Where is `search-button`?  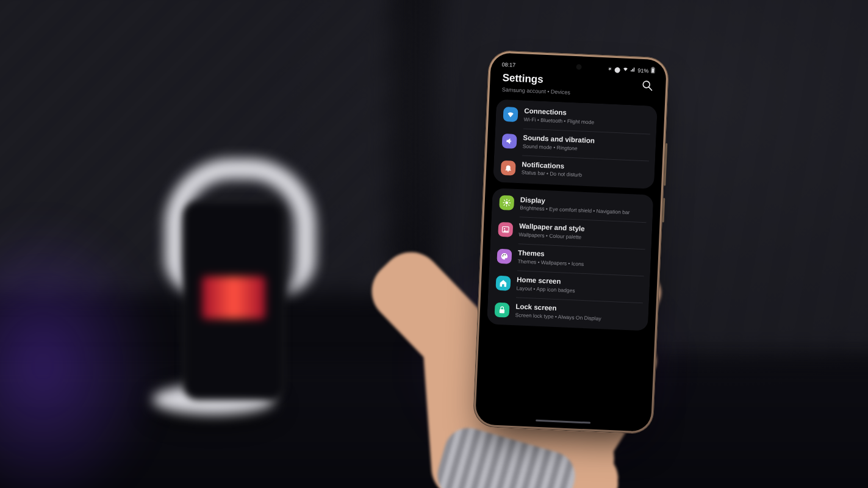
search-button is located at coordinates (648, 85).